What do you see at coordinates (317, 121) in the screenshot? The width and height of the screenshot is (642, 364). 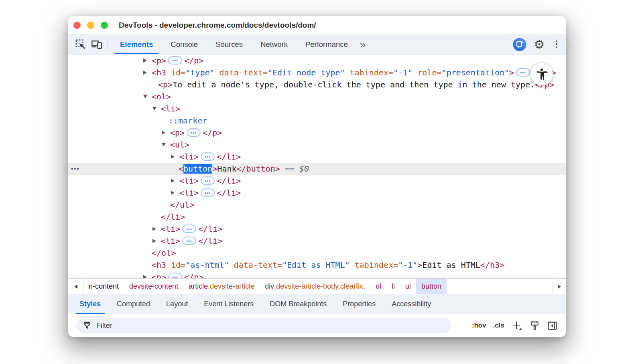 I see `dom-tree-row: ::marker` at bounding box center [317, 121].